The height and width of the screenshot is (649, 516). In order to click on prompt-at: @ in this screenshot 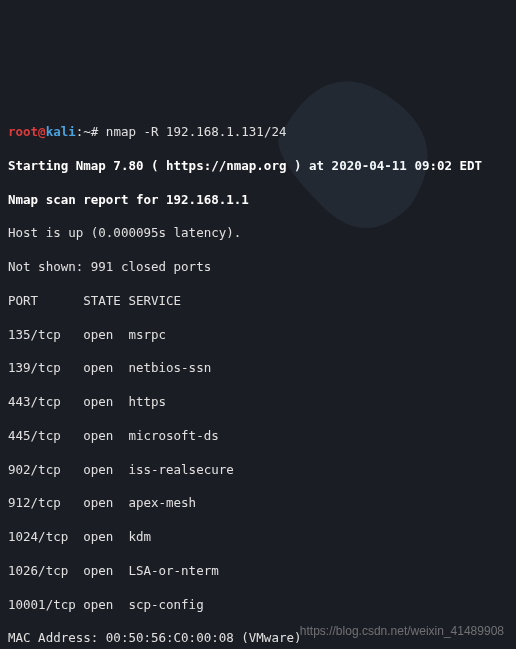, I will do `click(42, 132)`.